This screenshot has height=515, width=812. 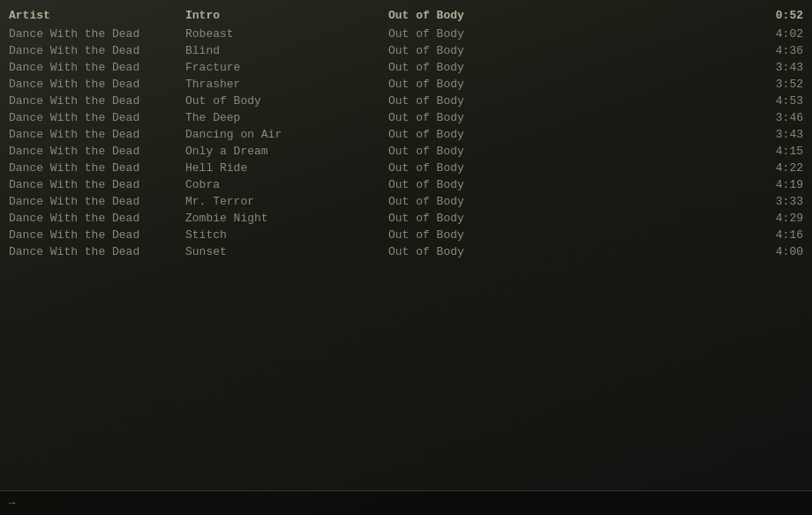 What do you see at coordinates (406, 16) in the screenshot?
I see `track-list-header: Artist Intro Out of Body 0:52` at bounding box center [406, 16].